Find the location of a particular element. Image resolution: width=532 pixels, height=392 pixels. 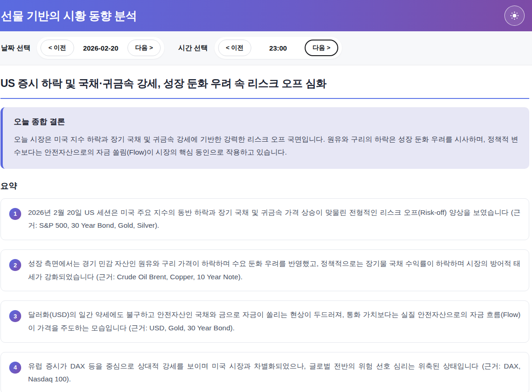

item-text: 유럽 증시가 DAX 등을 중심으로 상대적 강세를 보이며 미국 시장과 차별… is located at coordinates (274, 373).